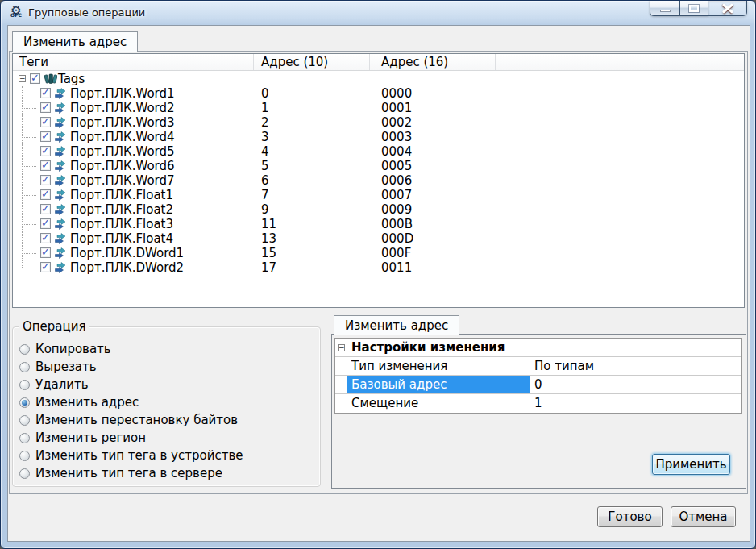 This screenshot has width=756, height=549. What do you see at coordinates (397, 326) in the screenshot?
I see `subtab-label: Изменить адрес` at bounding box center [397, 326].